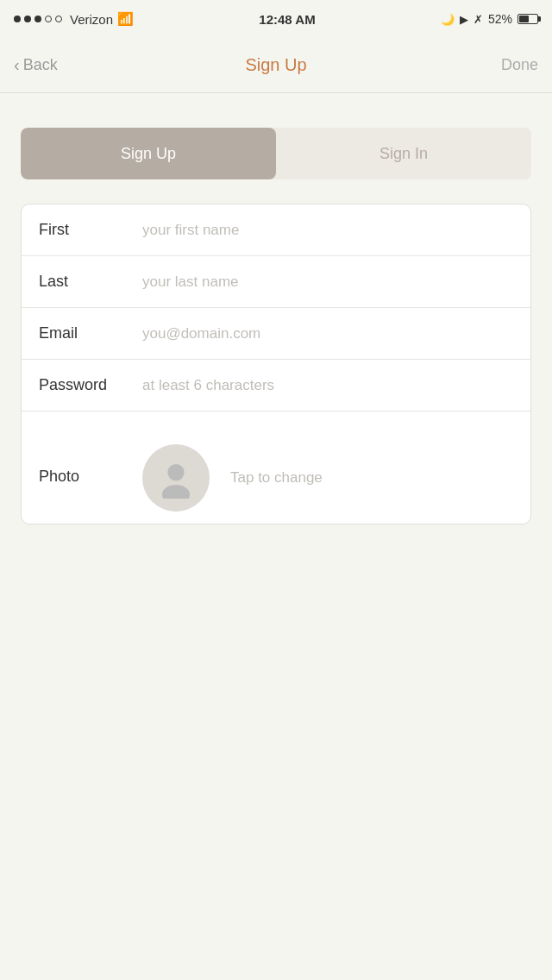  What do you see at coordinates (328, 334) in the screenshot?
I see `email-input` at bounding box center [328, 334].